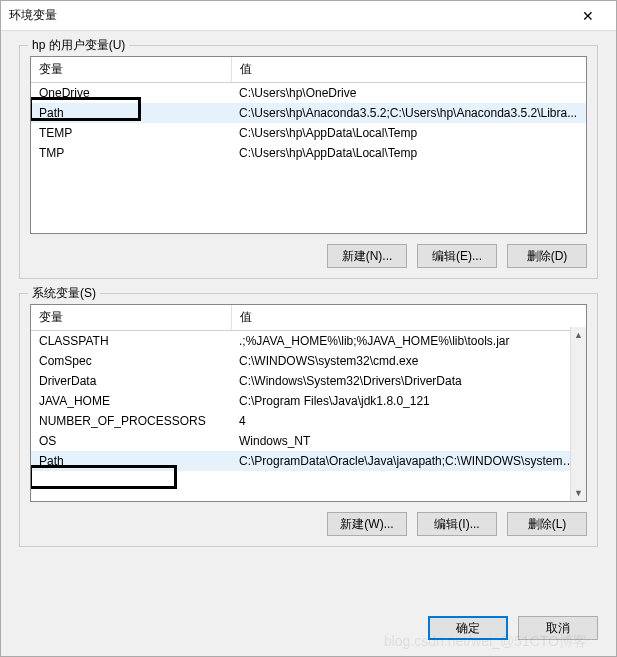  Describe the element at coordinates (64, 294) in the screenshot. I see `system-group-label: 系统变量(S)` at that location.